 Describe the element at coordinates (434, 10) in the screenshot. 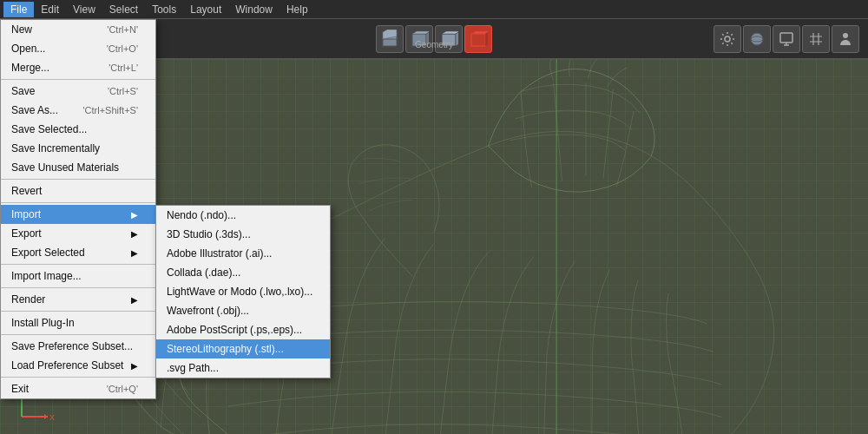

I see `menubar: File Edit View Select Tools Layout Windo…` at that location.